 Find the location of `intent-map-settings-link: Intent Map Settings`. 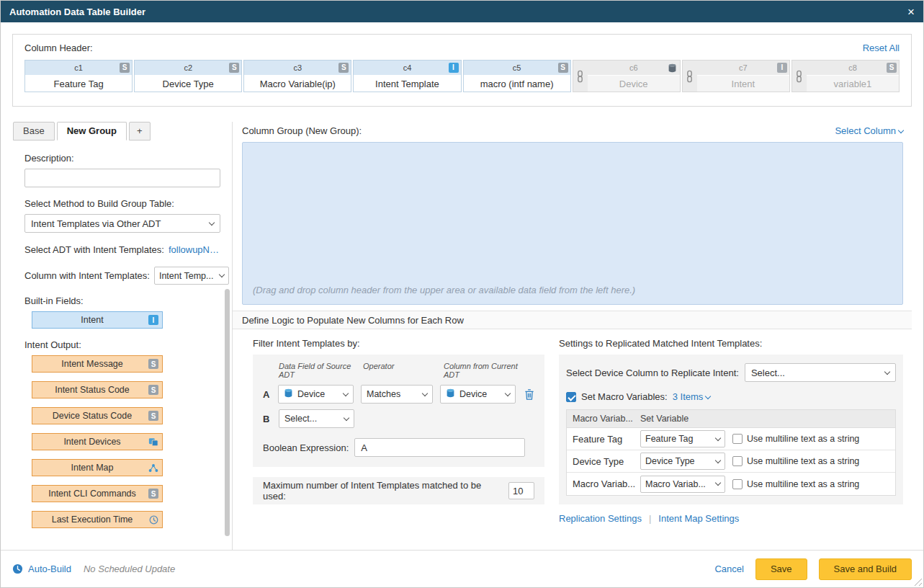

intent-map-settings-link: Intent Map Settings is located at coordinates (699, 519).